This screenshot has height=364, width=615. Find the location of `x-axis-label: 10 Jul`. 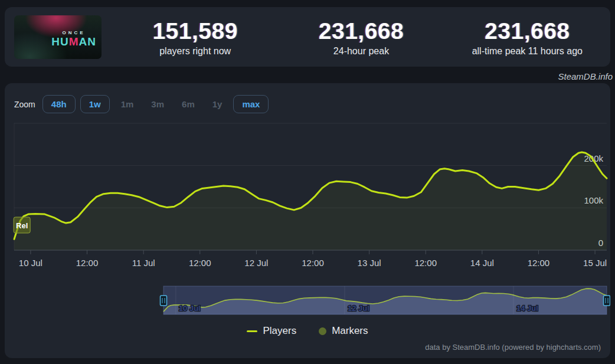

x-axis-label: 10 Jul is located at coordinates (31, 263).